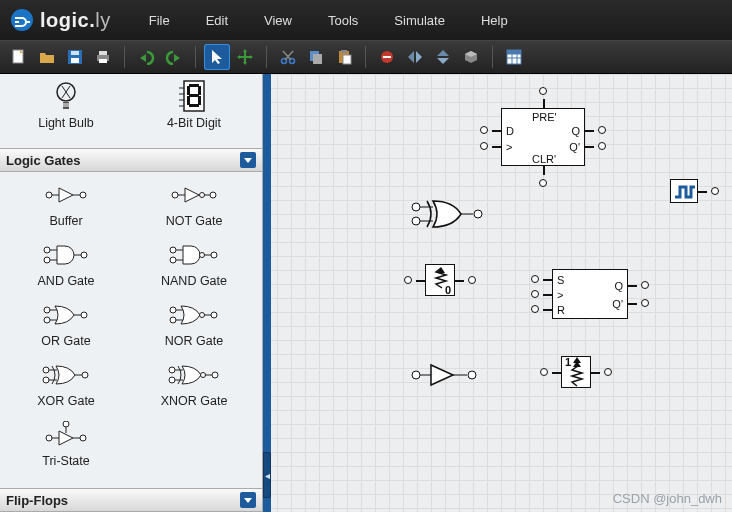 The image size is (732, 512). Describe the element at coordinates (217, 20) in the screenshot. I see `menu-edit: Edit` at that location.